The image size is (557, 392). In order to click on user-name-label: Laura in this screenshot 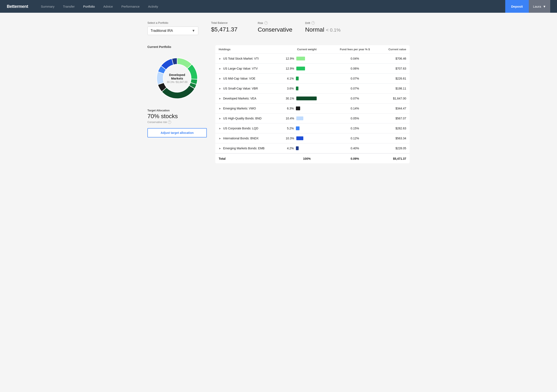, I will do `click(537, 6)`.